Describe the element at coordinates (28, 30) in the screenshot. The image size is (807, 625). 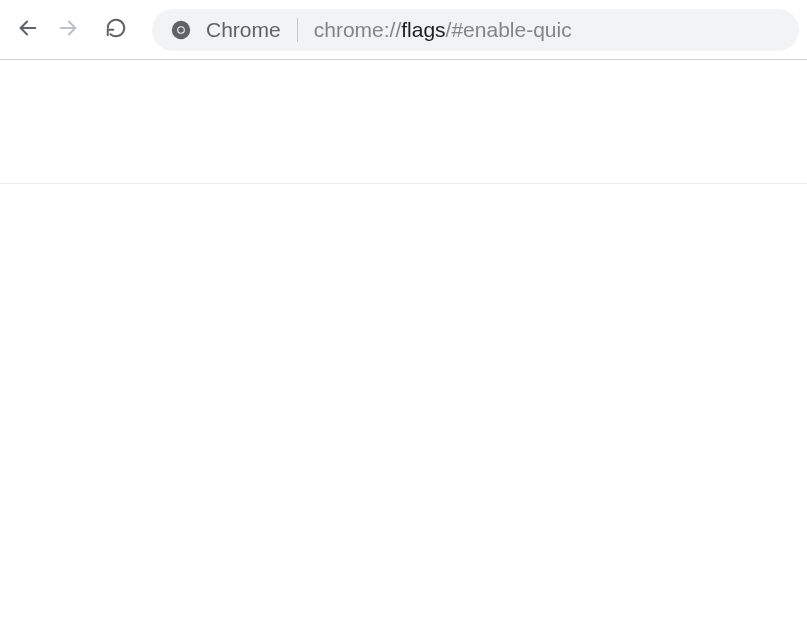
I see `arrow-left-icon` at that location.